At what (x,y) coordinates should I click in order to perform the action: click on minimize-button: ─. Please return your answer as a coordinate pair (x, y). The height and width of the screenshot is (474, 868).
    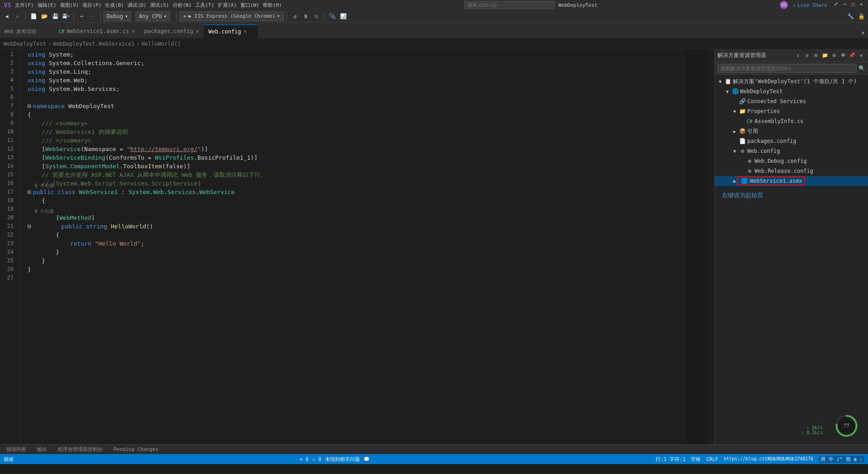
    Looking at the image, I should click on (845, 4).